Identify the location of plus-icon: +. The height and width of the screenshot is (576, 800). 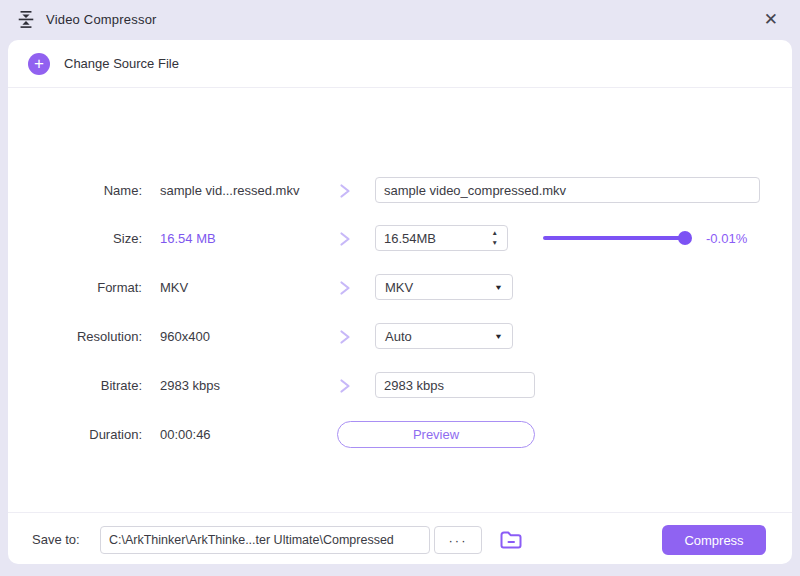
(39, 64).